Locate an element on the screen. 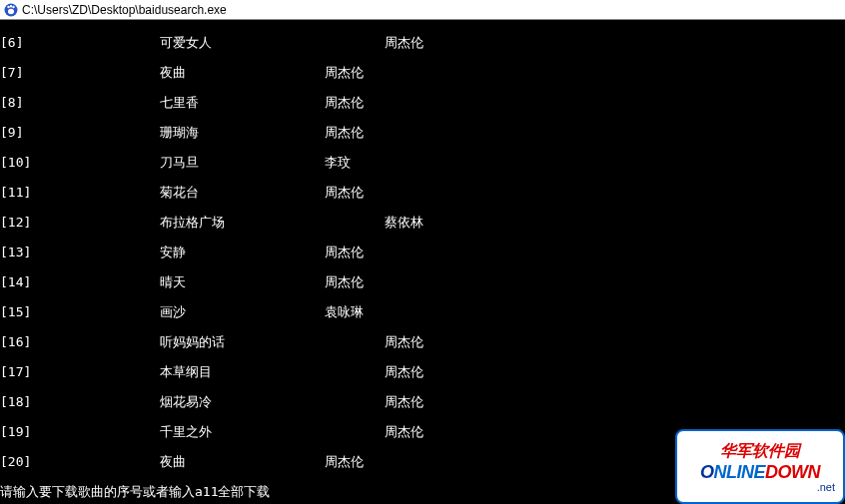  song-row: [9]珊瑚海周杰伦 is located at coordinates (422, 132).